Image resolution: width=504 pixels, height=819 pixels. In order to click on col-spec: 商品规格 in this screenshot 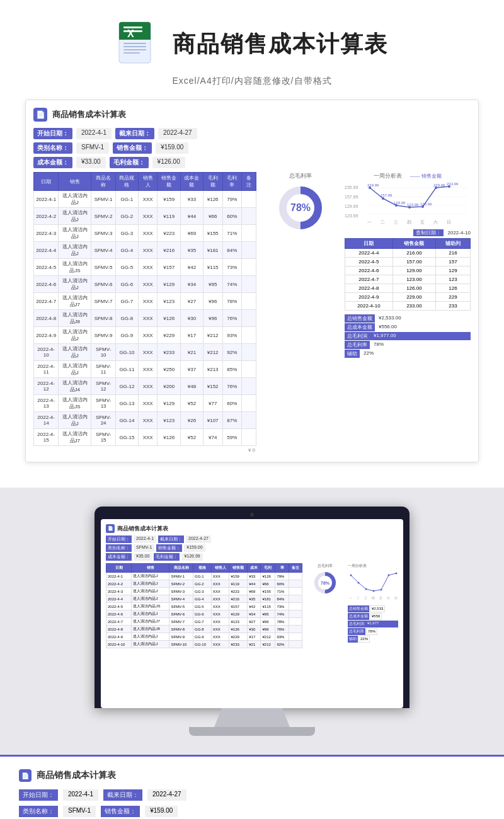, I will do `click(127, 181)`.